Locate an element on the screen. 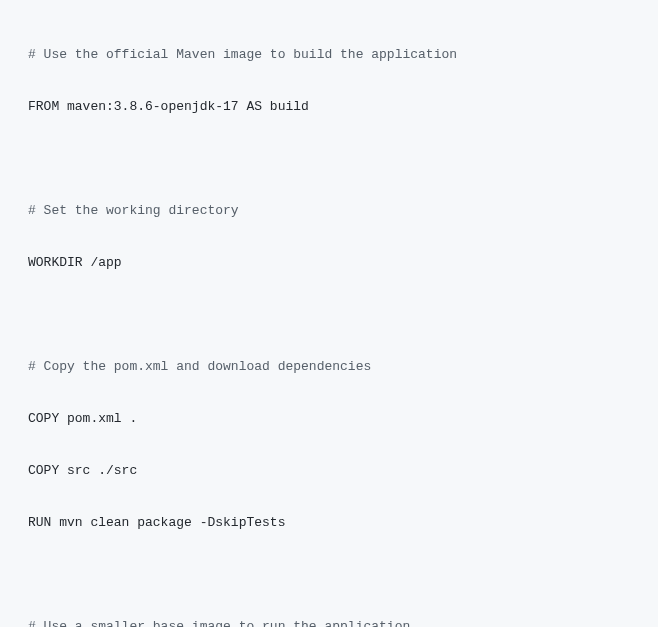 Image resolution: width=658 pixels, height=627 pixels. code-line: COPY pom.xml . is located at coordinates (343, 419).